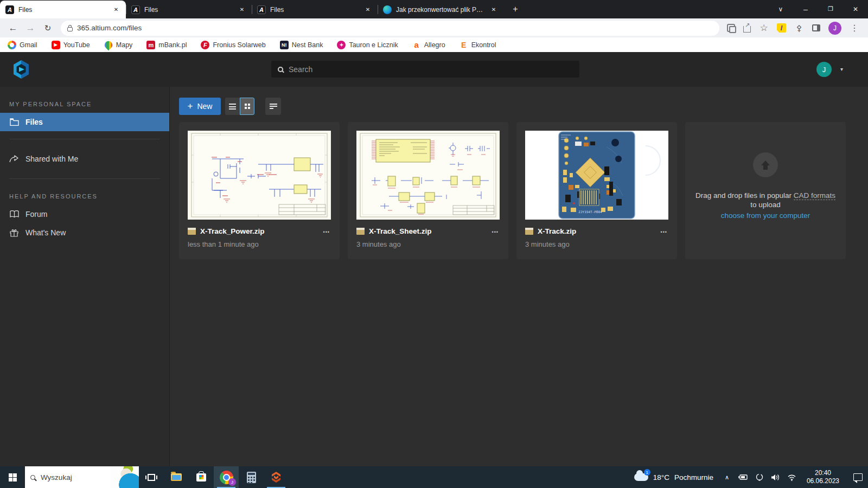  I want to click on tab-edge-article: Jak przekonwertować plik PCBDO, so click(441, 10).